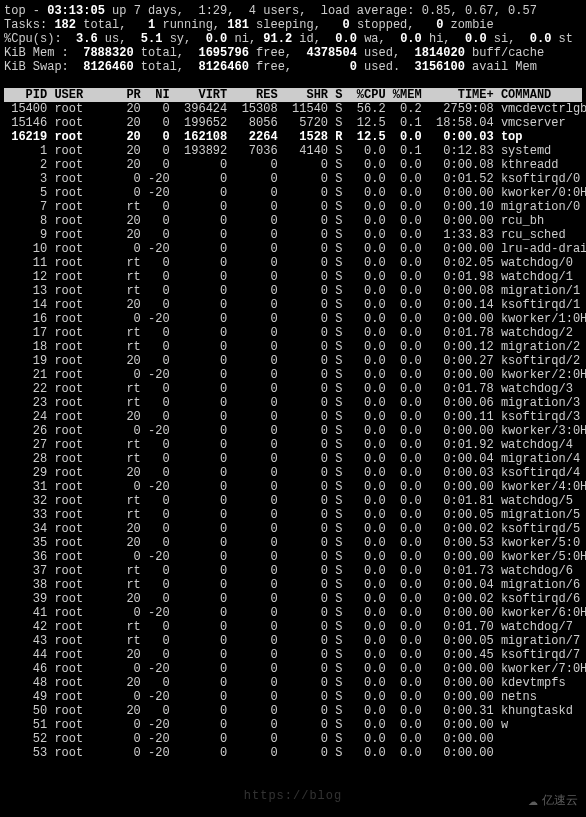 The height and width of the screenshot is (817, 586). I want to click on url-watermark: https://blog, so click(293, 796).